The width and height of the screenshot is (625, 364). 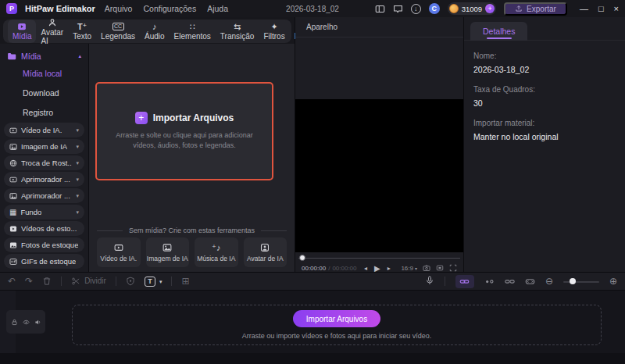 What do you see at coordinates (168, 252) in the screenshot?
I see `tool-imagem-de-ia: Imagem de IA` at bounding box center [168, 252].